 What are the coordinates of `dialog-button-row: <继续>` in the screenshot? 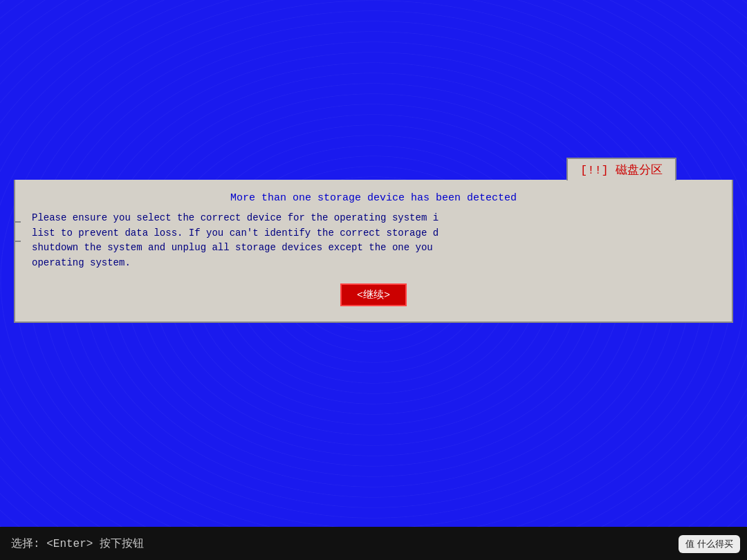 It's located at (374, 295).